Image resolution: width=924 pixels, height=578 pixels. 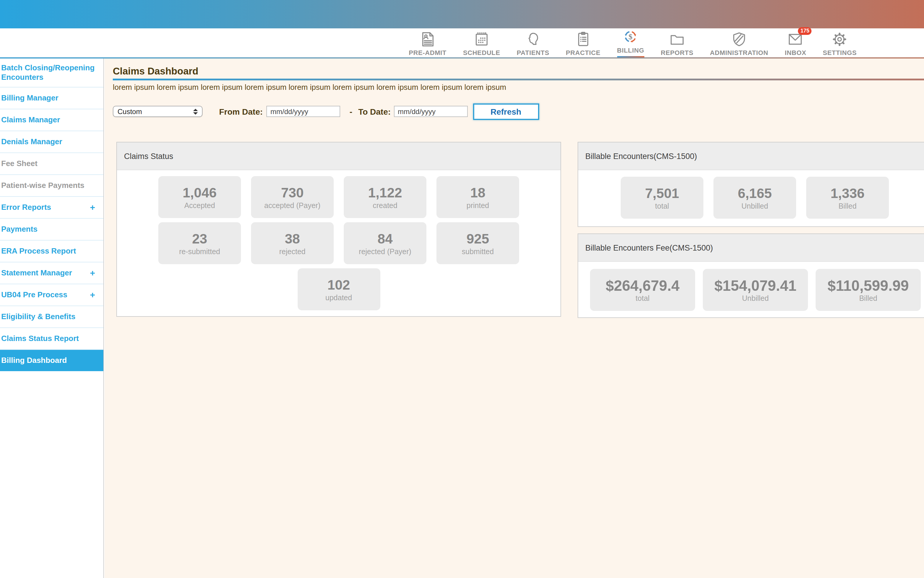 I want to click on settings-icon, so click(x=840, y=39).